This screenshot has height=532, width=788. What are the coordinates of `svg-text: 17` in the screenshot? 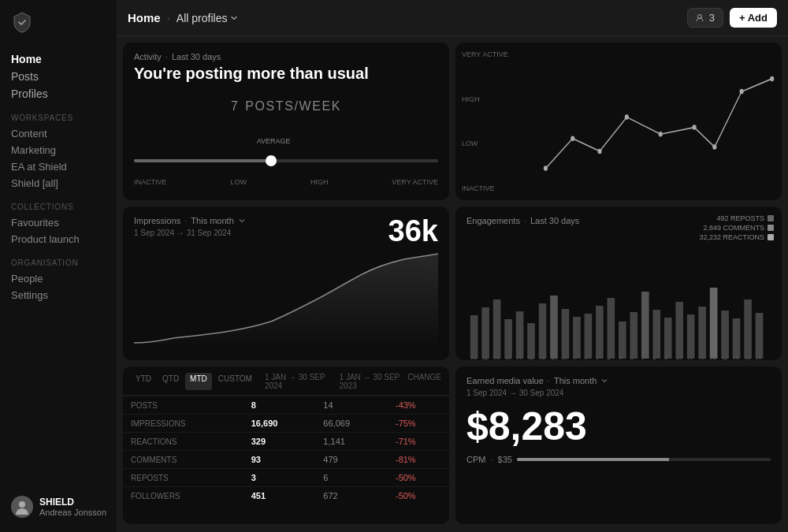 It's located at (759, 358).